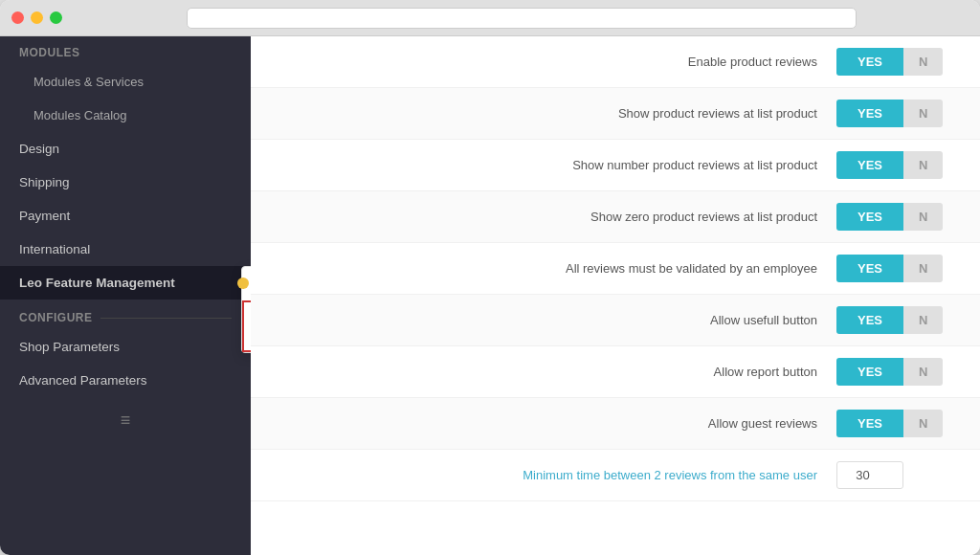 Image resolution: width=980 pixels, height=555 pixels. I want to click on sidebar-item-shop-parameters: Shop Parameters, so click(125, 346).